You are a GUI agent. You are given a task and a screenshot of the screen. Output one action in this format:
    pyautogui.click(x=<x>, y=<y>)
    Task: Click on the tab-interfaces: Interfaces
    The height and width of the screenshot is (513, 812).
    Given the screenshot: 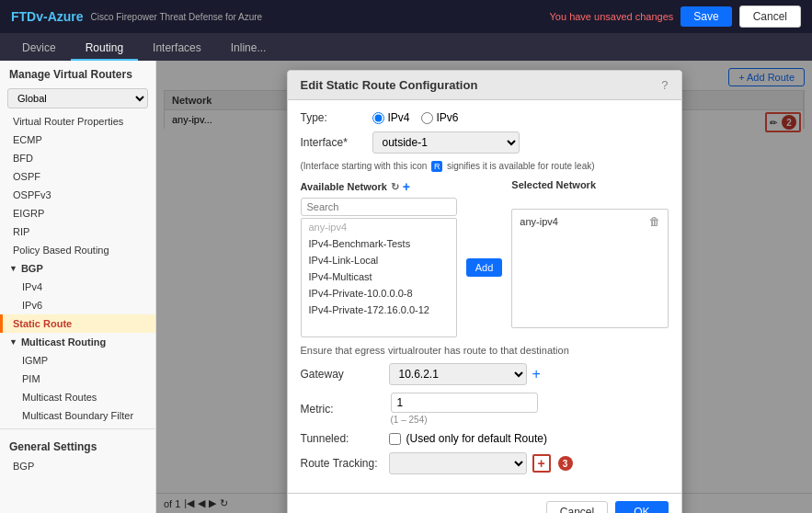 What is the action you would take?
    pyautogui.click(x=177, y=49)
    